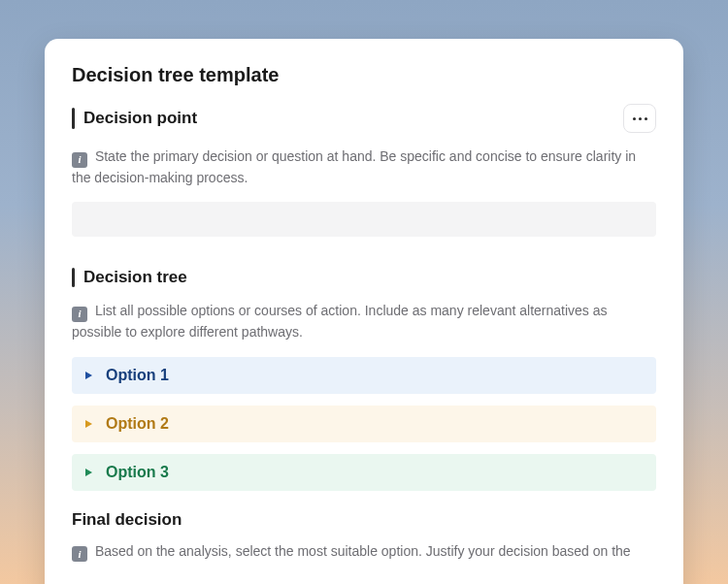 This screenshot has width=728, height=584. Describe the element at coordinates (364, 375) in the screenshot. I see `option-row-1: Option 1` at that location.